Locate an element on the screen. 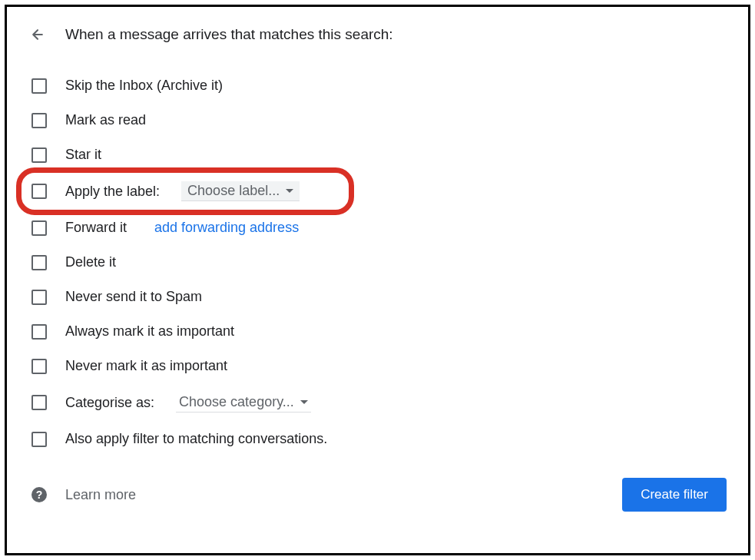  option-never-important: Never mark it as important is located at coordinates (378, 366).